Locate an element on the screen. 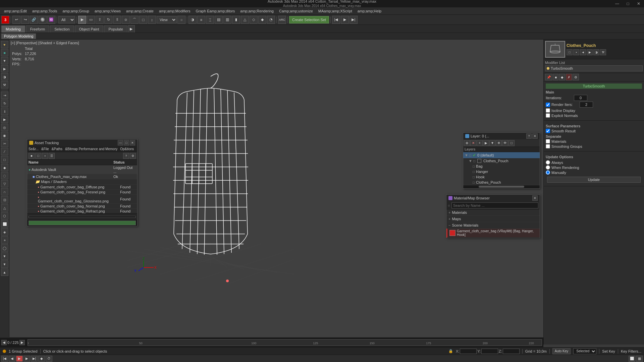 This screenshot has height=362, width=644. viewport-grid-btn: ▦ is located at coordinates (639, 359).